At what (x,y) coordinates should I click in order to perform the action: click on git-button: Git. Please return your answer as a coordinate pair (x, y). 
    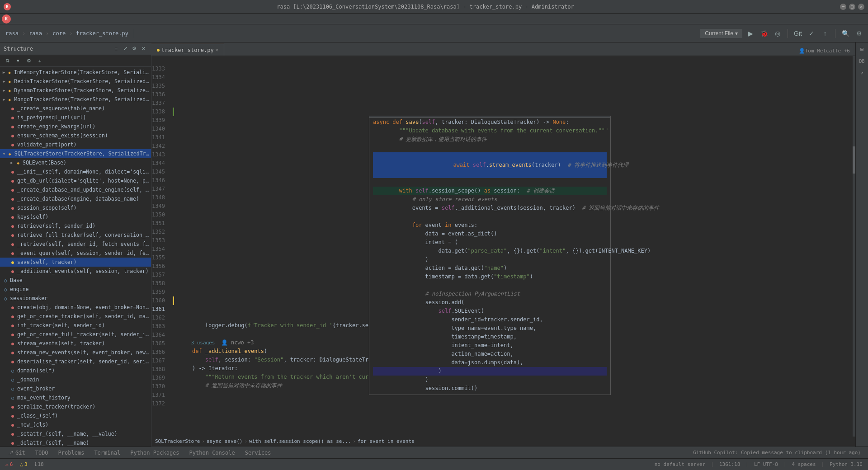
    Looking at the image, I should click on (798, 33).